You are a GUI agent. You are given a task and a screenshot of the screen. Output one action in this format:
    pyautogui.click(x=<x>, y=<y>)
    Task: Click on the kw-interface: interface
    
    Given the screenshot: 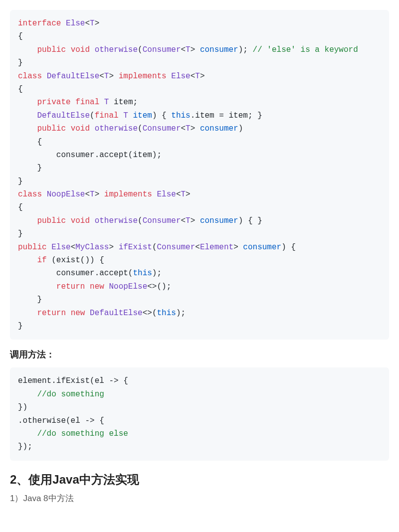 What is the action you would take?
    pyautogui.click(x=39, y=23)
    